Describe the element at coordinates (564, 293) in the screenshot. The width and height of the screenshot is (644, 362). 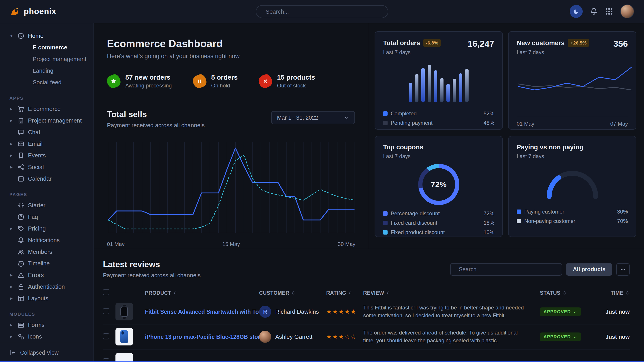
I see `sort-icon` at that location.